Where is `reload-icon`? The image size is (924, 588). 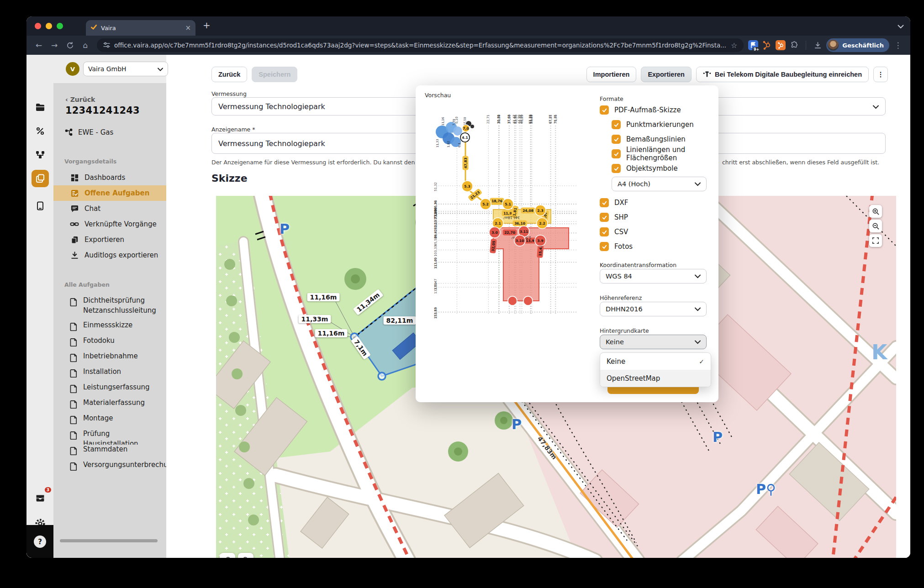 reload-icon is located at coordinates (70, 45).